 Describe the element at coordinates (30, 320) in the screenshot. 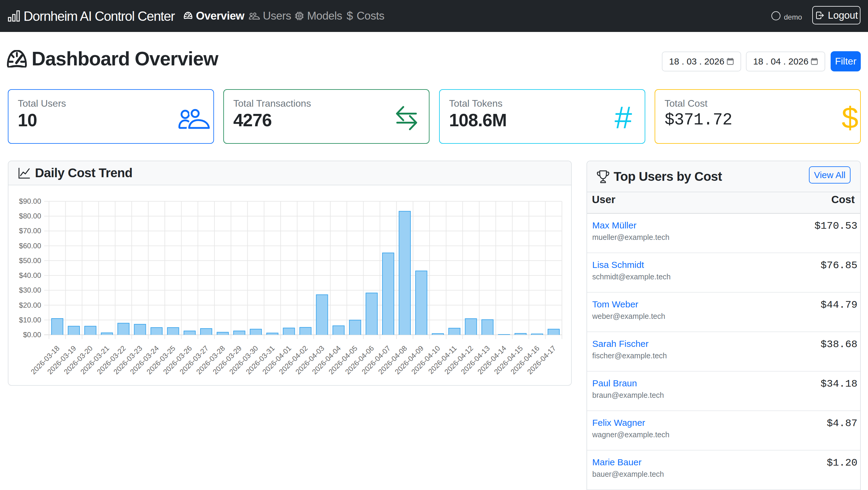

I see `svg-text: $10.00` at that location.